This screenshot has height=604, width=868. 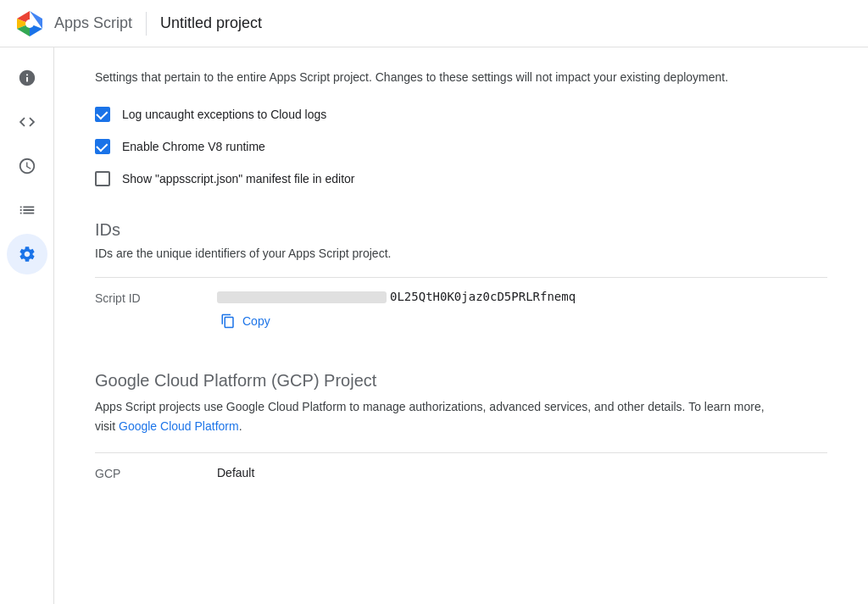 I want to click on header-divider, so click(x=146, y=24).